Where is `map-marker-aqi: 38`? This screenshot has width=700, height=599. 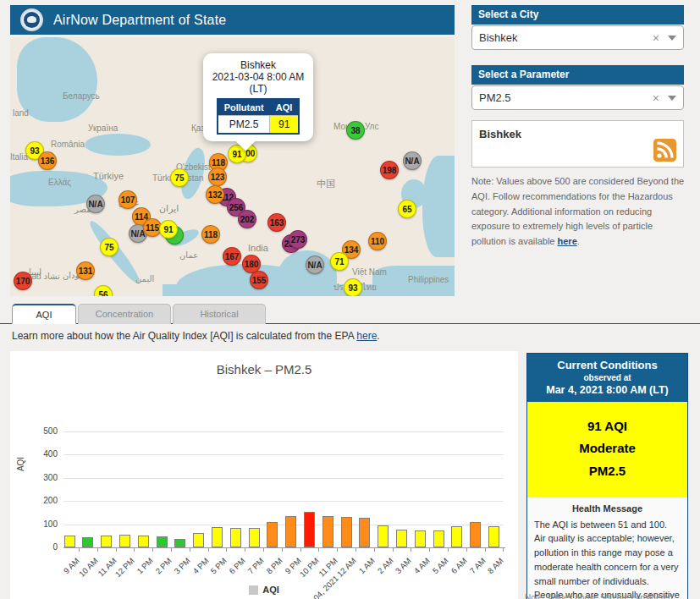 map-marker-aqi: 38 is located at coordinates (356, 130).